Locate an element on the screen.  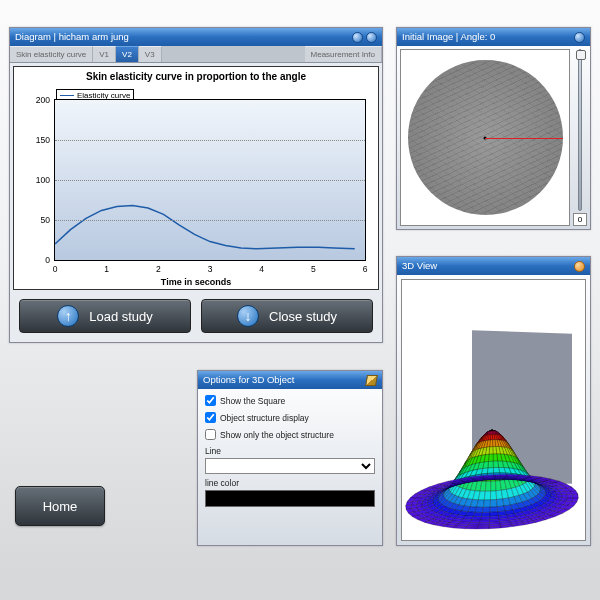
angle-slider-thumb is located at coordinates (581, 55).